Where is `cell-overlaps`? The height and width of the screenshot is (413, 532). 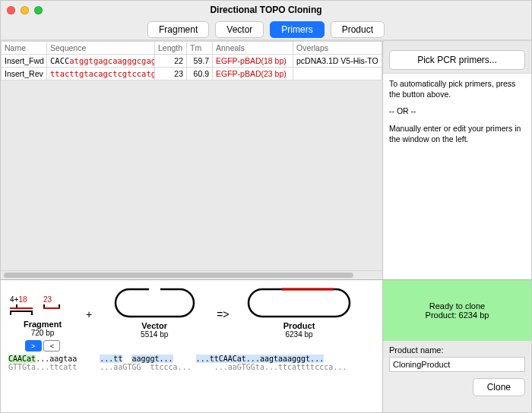 cell-overlaps is located at coordinates (337, 74).